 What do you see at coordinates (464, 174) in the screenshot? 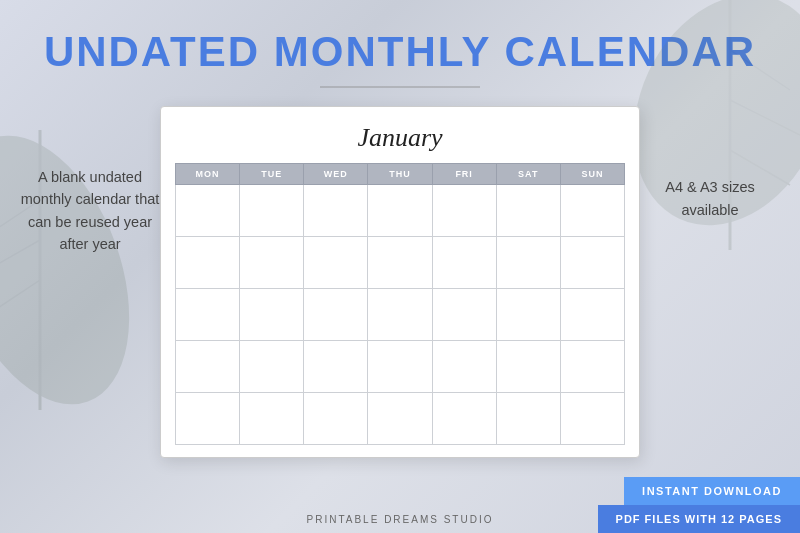
I see `day-fri: FRI` at bounding box center [464, 174].